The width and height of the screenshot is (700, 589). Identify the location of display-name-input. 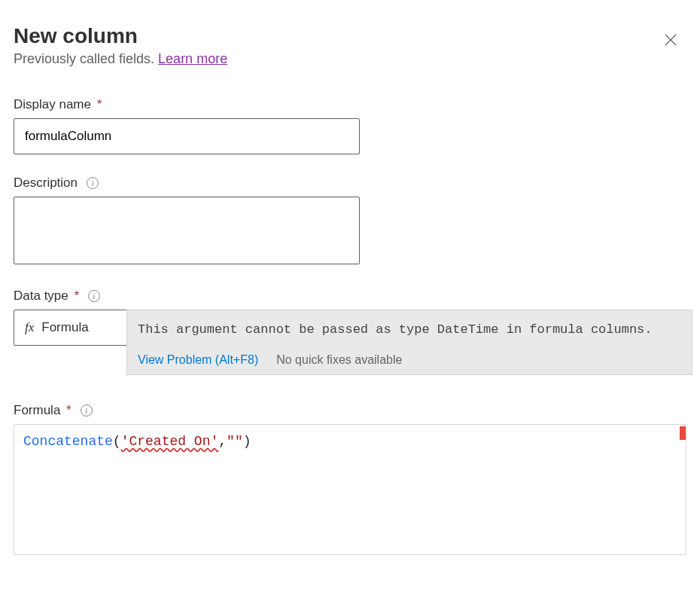
(187, 136).